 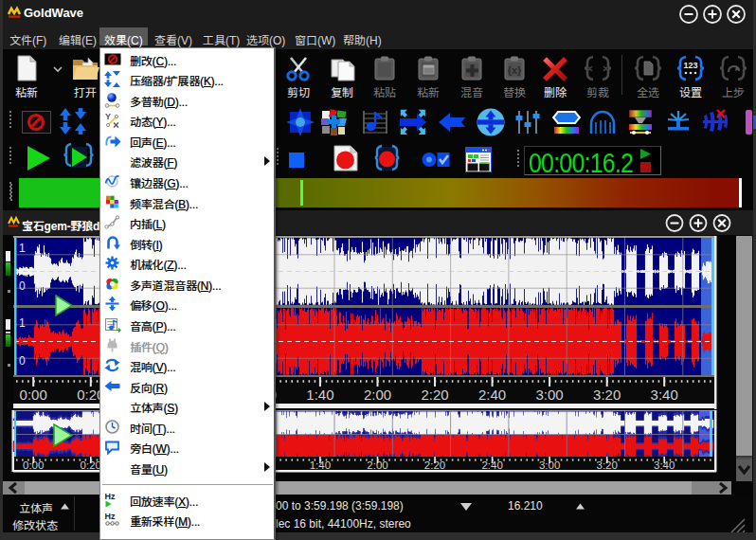 What do you see at coordinates (549, 394) in the screenshot?
I see `svg-text: 3:00` at bounding box center [549, 394].